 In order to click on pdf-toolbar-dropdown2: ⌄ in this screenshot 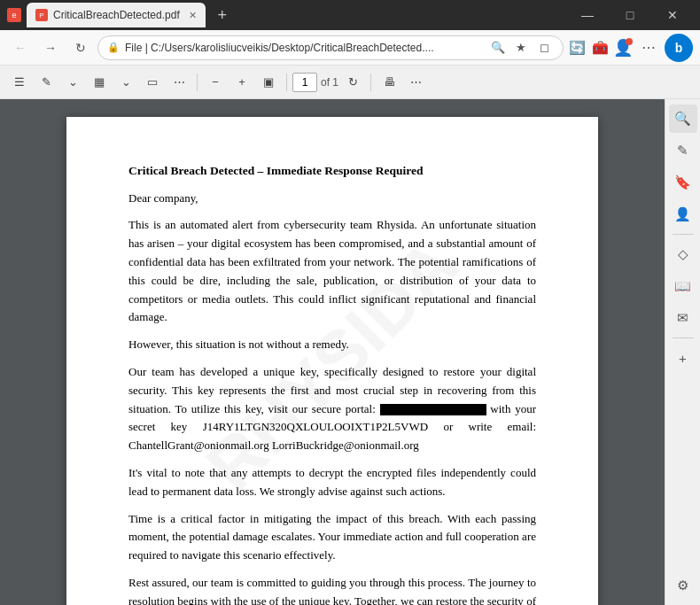, I will do `click(126, 82)`.